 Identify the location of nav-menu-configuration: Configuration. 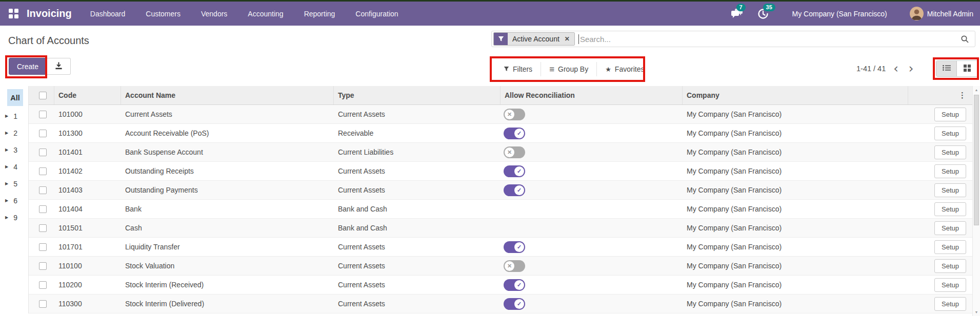
(376, 14).